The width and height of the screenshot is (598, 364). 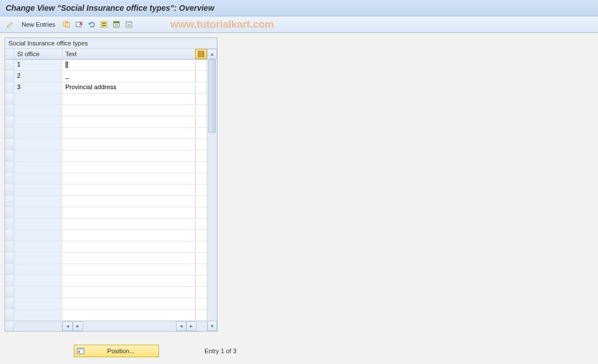 What do you see at coordinates (91, 24) in the screenshot?
I see `undo-icon` at bounding box center [91, 24].